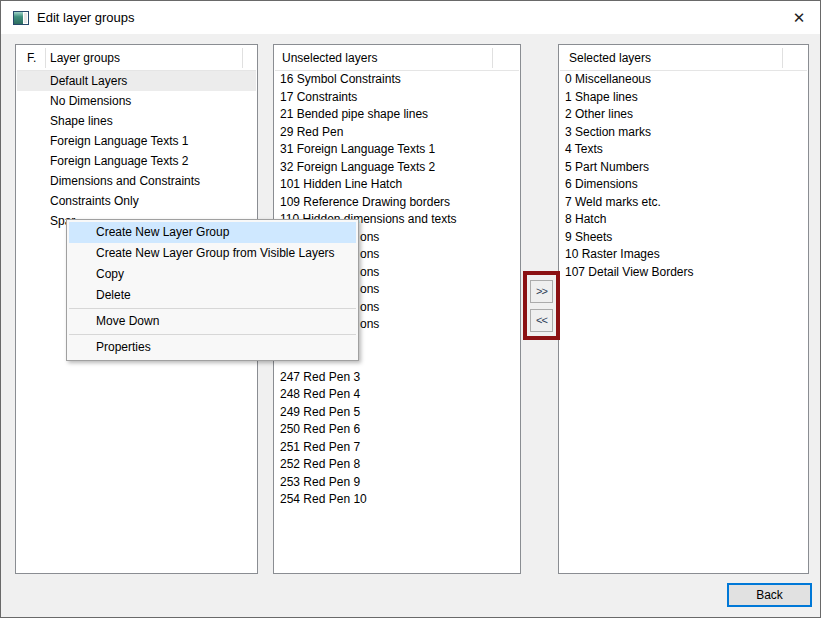 This screenshot has height=618, width=821. What do you see at coordinates (397, 377) in the screenshot?
I see `layer-item: 247 Red Pen 3` at bounding box center [397, 377].